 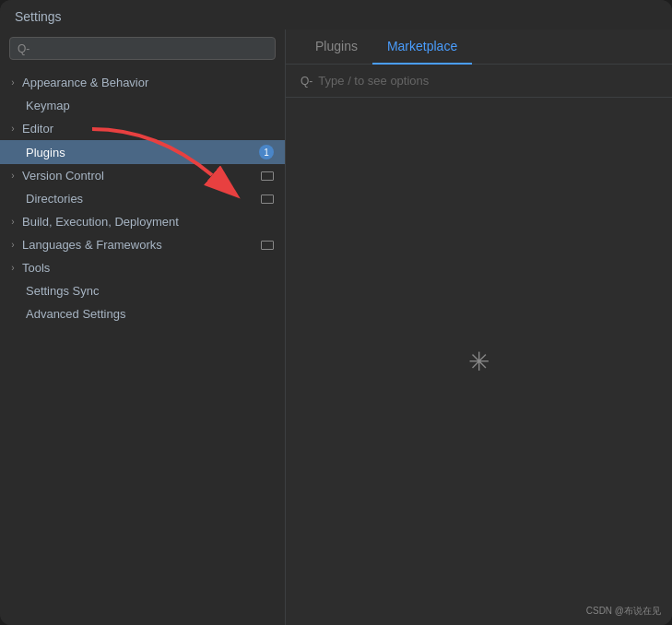 I want to click on sidebar-search-wrapper: Q-, so click(x=142, y=48).